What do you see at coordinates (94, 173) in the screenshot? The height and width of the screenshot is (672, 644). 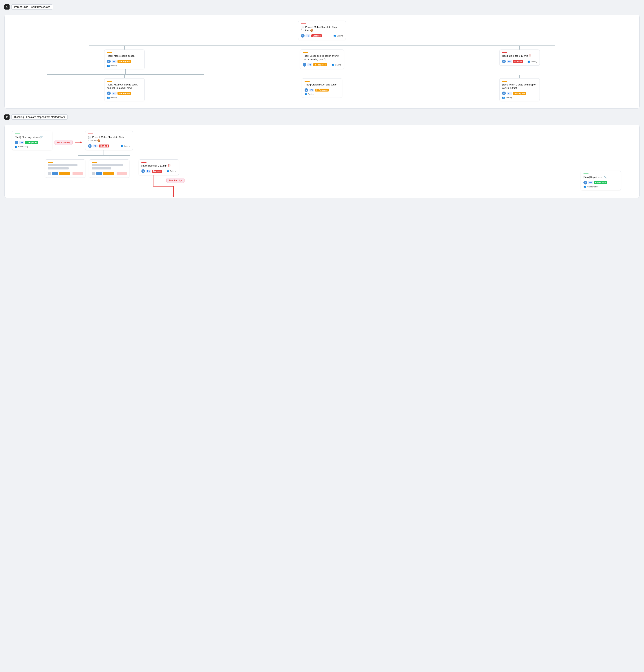 I see `avatar-blur` at bounding box center [94, 173].